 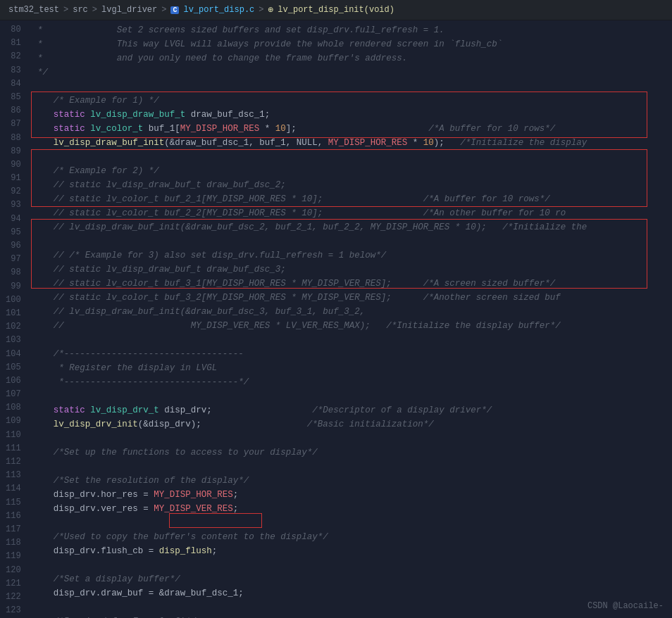 I want to click on code-line-92: // static lv_color_t buf_2_1[MY_DISP_HOR…, so click(x=349, y=199).